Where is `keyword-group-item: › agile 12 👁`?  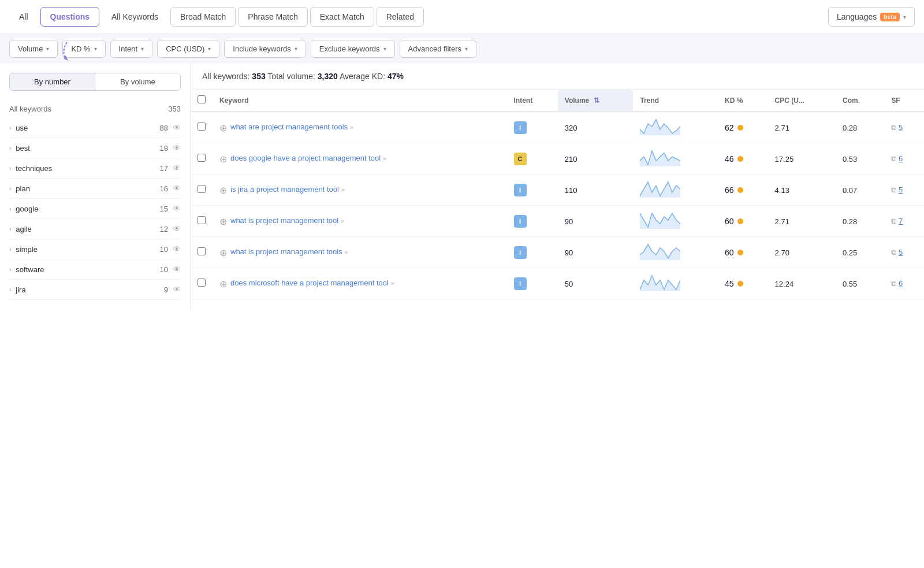
keyword-group-item: › agile 12 👁 is located at coordinates (95, 229).